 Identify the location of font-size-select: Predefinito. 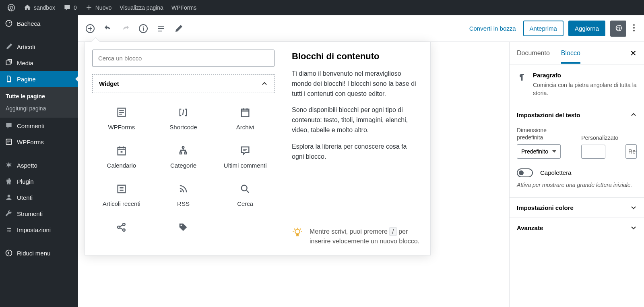
(539, 151).